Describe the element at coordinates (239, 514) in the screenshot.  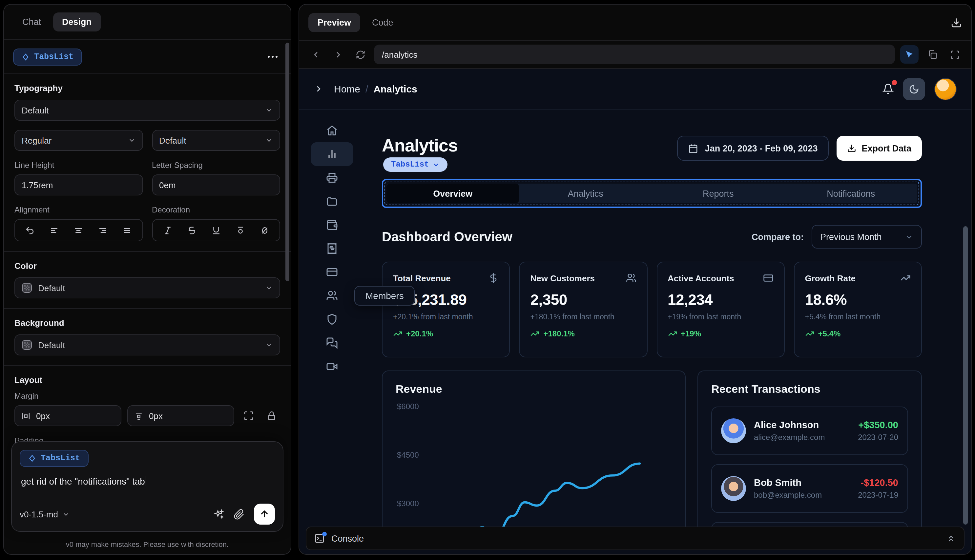
I see `attachment-icon` at that location.